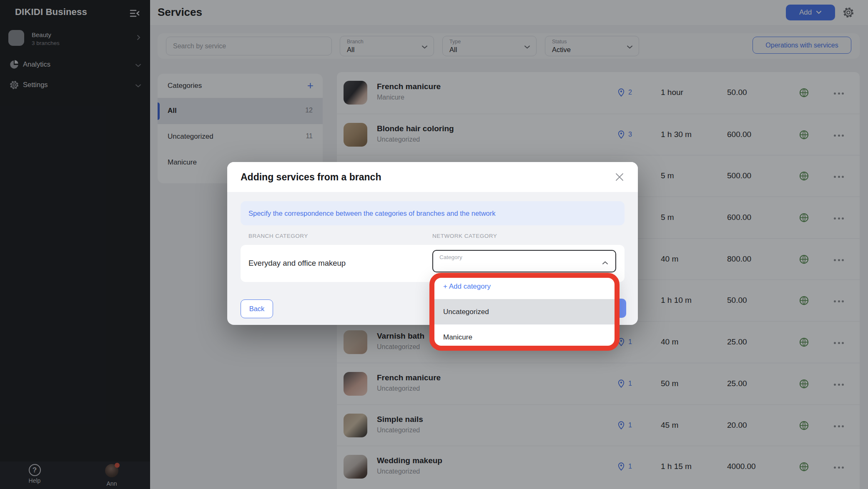 This screenshot has width=868, height=489. I want to click on close-icon, so click(620, 177).